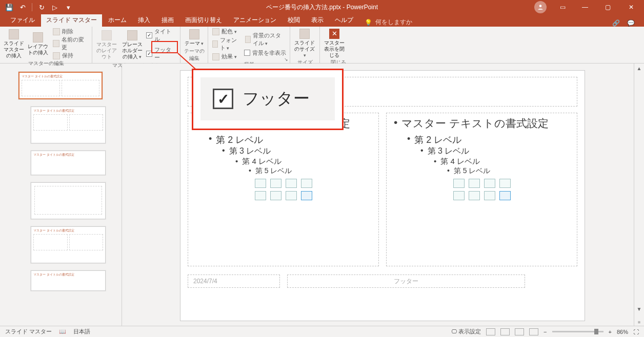 This screenshot has height=337, width=644. I want to click on slideshow-view-icon, so click(534, 332).